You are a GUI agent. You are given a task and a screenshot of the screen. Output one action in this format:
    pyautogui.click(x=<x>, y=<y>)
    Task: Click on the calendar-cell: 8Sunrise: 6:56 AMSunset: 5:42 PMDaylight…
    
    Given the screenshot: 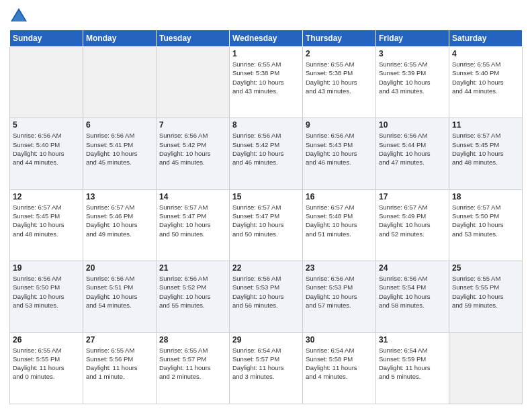 What is the action you would take?
    pyautogui.click(x=266, y=154)
    